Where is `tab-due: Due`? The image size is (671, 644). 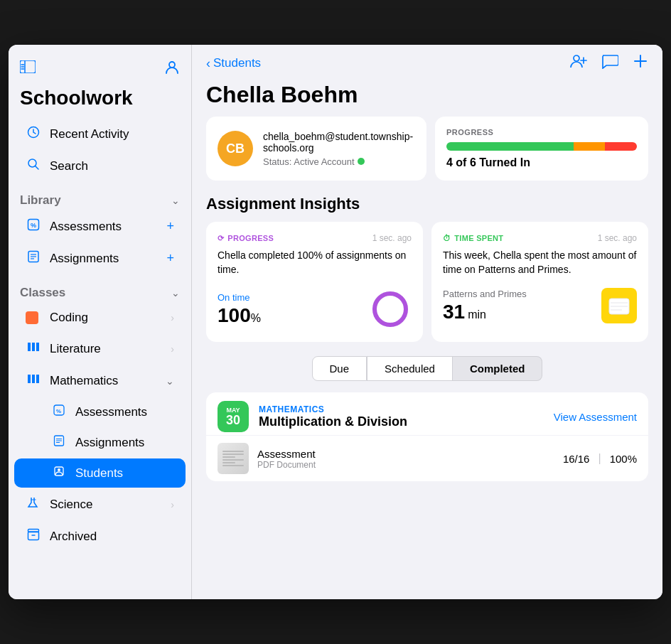
tab-due: Due is located at coordinates (340, 368).